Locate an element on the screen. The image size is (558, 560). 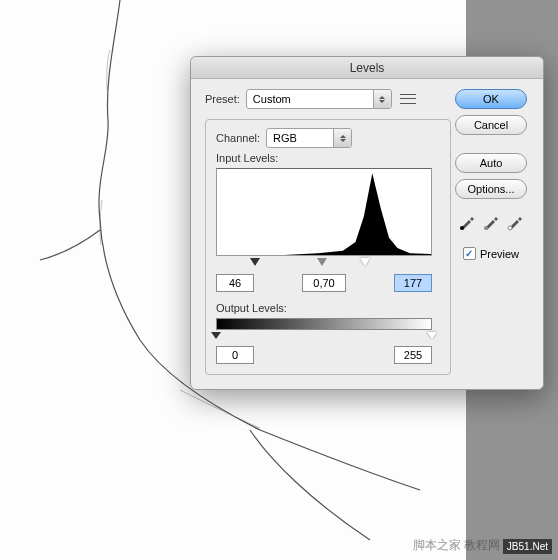
ok-button: OK is located at coordinates (491, 99).